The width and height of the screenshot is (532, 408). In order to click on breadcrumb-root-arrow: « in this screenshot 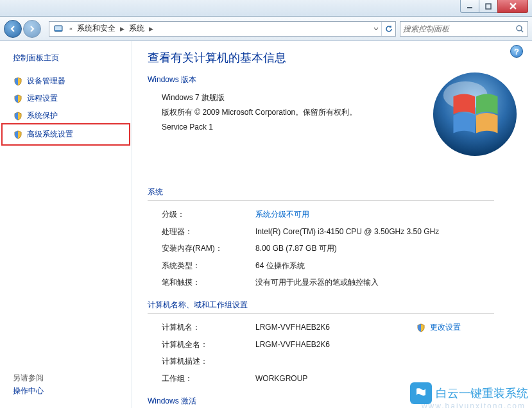, I will do `click(71, 29)`.